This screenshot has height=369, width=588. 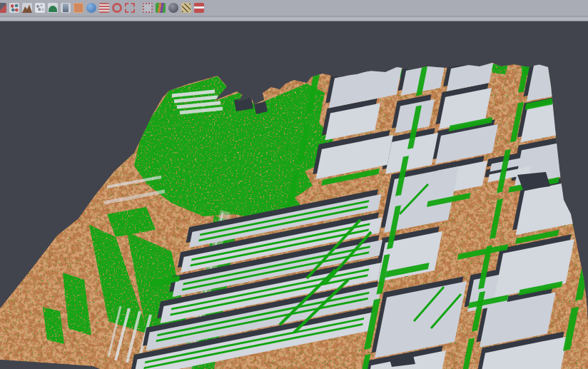 What do you see at coordinates (294, 21) in the screenshot?
I see `viewport-top-border` at bounding box center [294, 21].